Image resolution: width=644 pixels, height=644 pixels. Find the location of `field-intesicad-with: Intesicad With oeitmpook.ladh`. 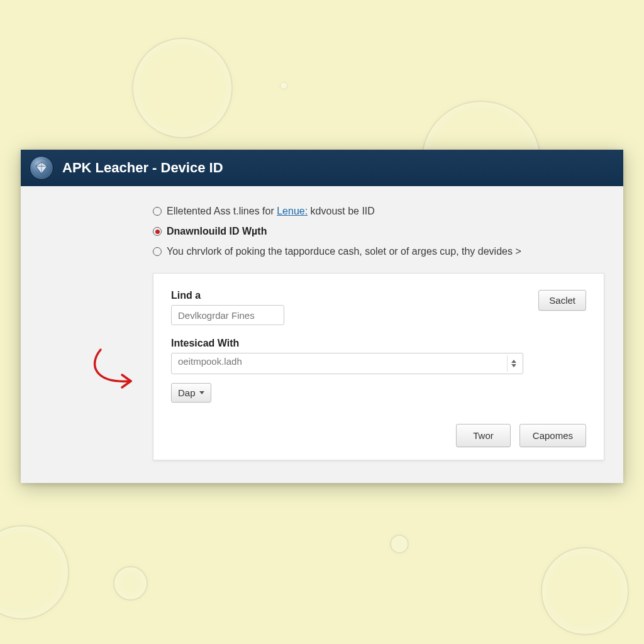

field-intesicad-with: Intesicad With oeitmpook.ladh is located at coordinates (379, 356).